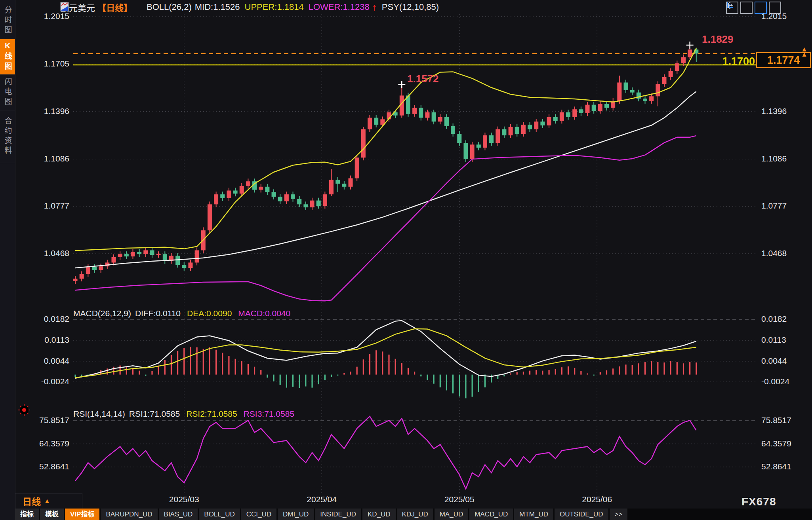 This screenshot has width=812, height=520. What do you see at coordinates (184, 499) in the screenshot?
I see `date-label: 2025/03` at bounding box center [184, 499].